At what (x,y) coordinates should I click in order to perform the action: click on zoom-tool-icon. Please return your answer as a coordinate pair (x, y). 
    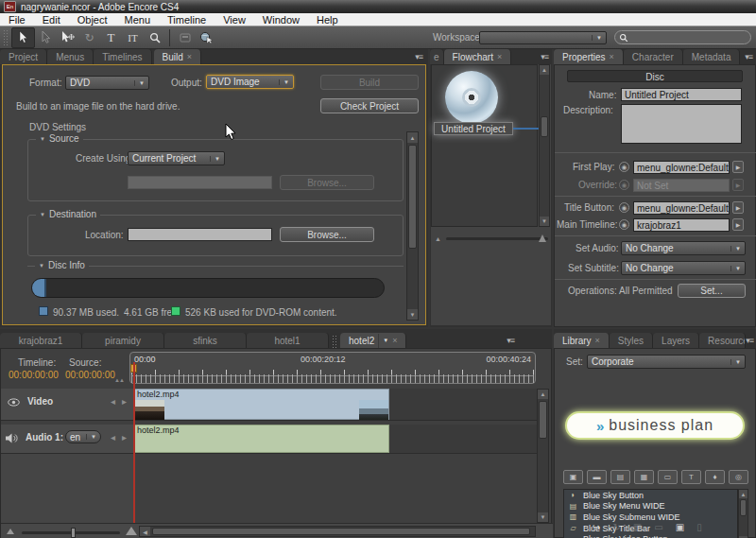
    Looking at the image, I should click on (155, 38).